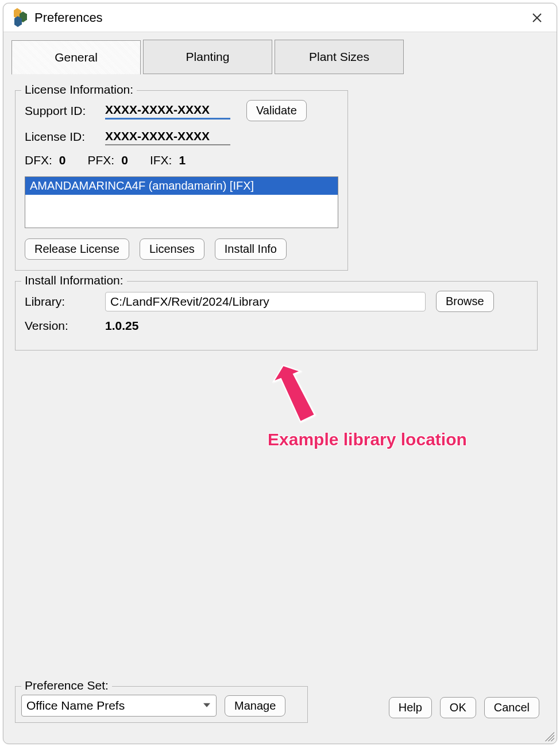 The image size is (560, 747). Describe the element at coordinates (122, 326) in the screenshot. I see `version-value: 1.0.25` at that location.